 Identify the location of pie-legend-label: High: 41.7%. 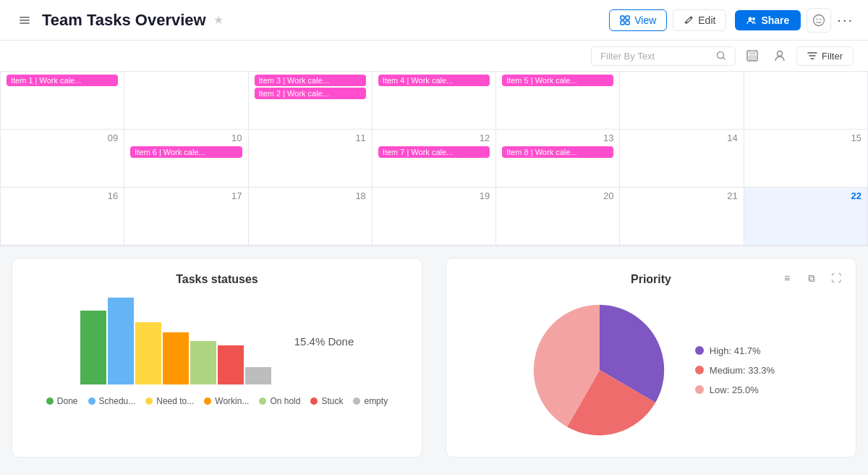
(735, 350).